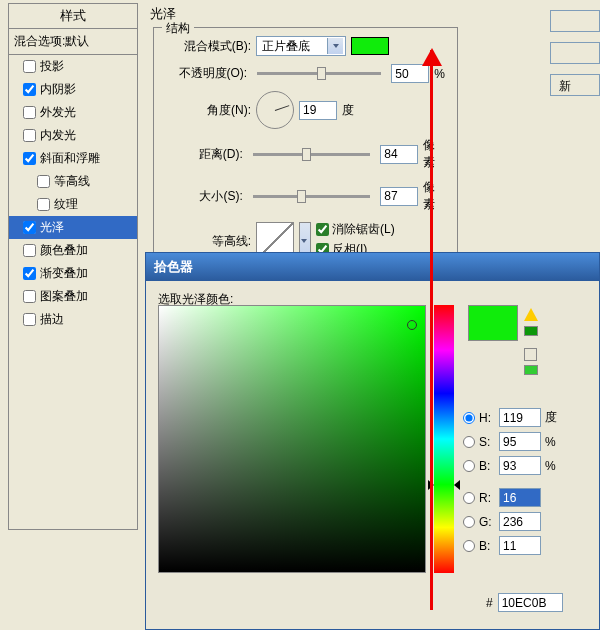 The height and width of the screenshot is (630, 600). What do you see at coordinates (364, 230) in the screenshot?
I see `antialias-label: 消除锯齿(L)` at bounding box center [364, 230].